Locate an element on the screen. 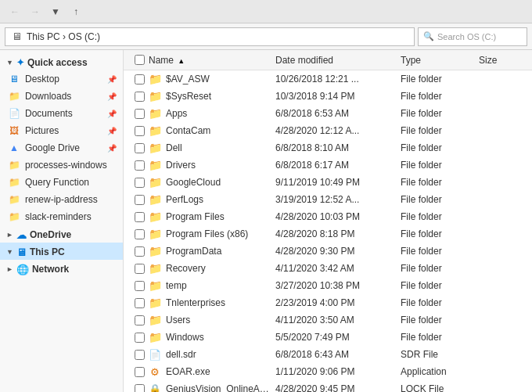  file-name-text: $SysReset is located at coordinates (217, 96).